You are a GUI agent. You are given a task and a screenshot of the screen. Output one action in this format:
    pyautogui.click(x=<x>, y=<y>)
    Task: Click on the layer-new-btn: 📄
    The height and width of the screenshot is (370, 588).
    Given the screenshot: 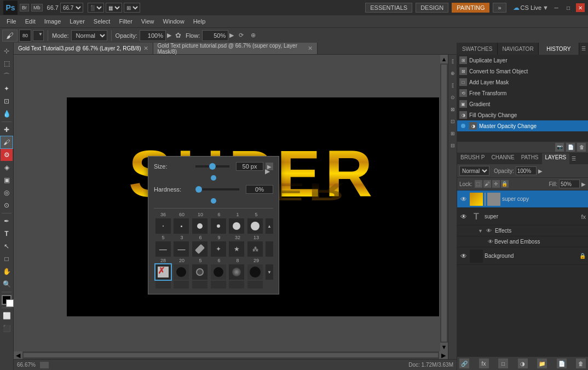 What is the action you would take?
    pyautogui.click(x=562, y=363)
    